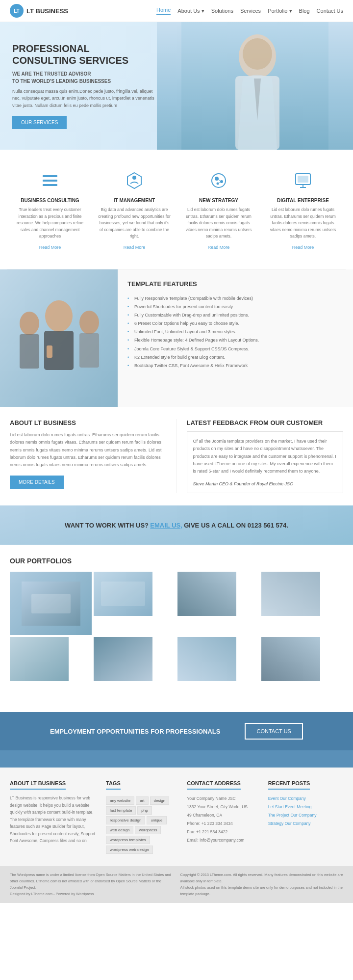 The width and height of the screenshot is (353, 980). What do you see at coordinates (235, 349) in the screenshot?
I see `feature-item: •Joomla Core Feature Styled & Support CS…` at bounding box center [235, 349].